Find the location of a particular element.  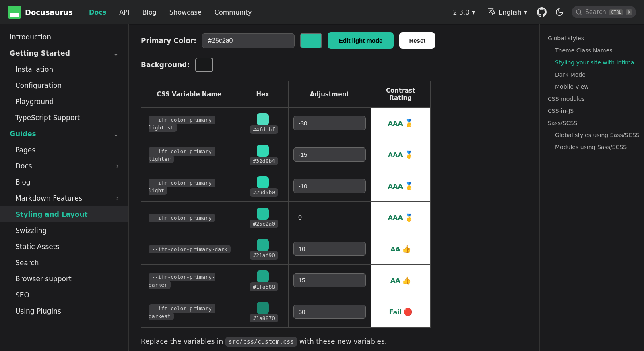

table-header: Contrast Rating is located at coordinates (400, 94).